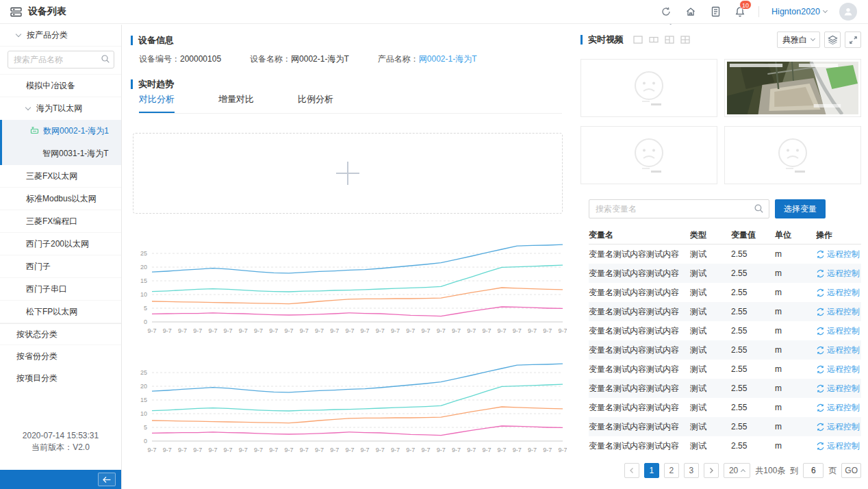 The width and height of the screenshot is (868, 489). Describe the element at coordinates (61, 60) in the screenshot. I see `product-search-input` at that location.